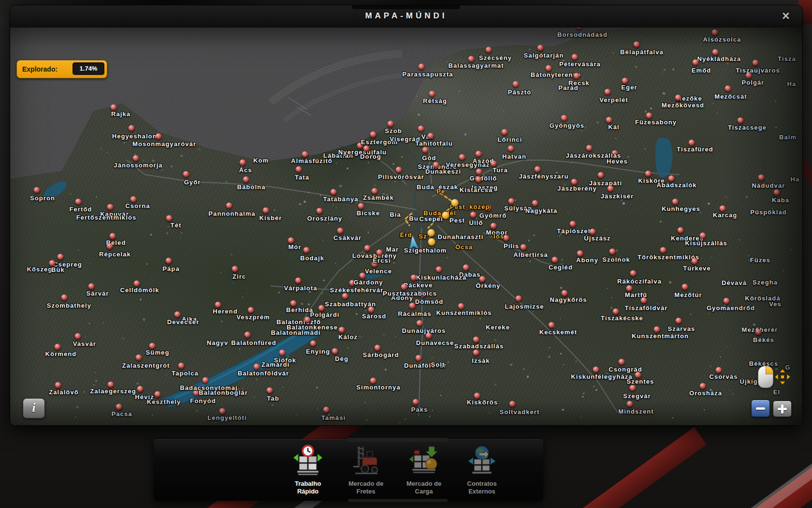  What do you see at coordinates (366, 471) in the screenshot?
I see `tab-freight-market: Mercado de Fretes` at bounding box center [366, 471].